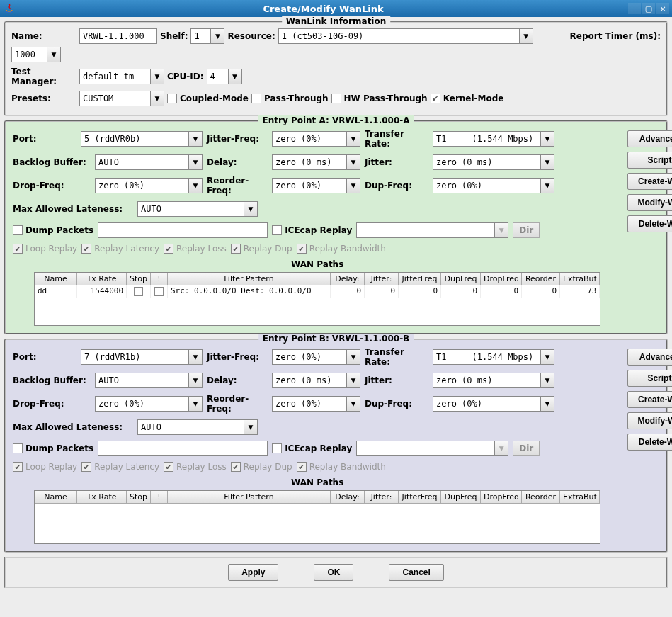  Describe the element at coordinates (650, 224) in the screenshot. I see `ep-a-delete-wp-button: Delete-WP` at that location.